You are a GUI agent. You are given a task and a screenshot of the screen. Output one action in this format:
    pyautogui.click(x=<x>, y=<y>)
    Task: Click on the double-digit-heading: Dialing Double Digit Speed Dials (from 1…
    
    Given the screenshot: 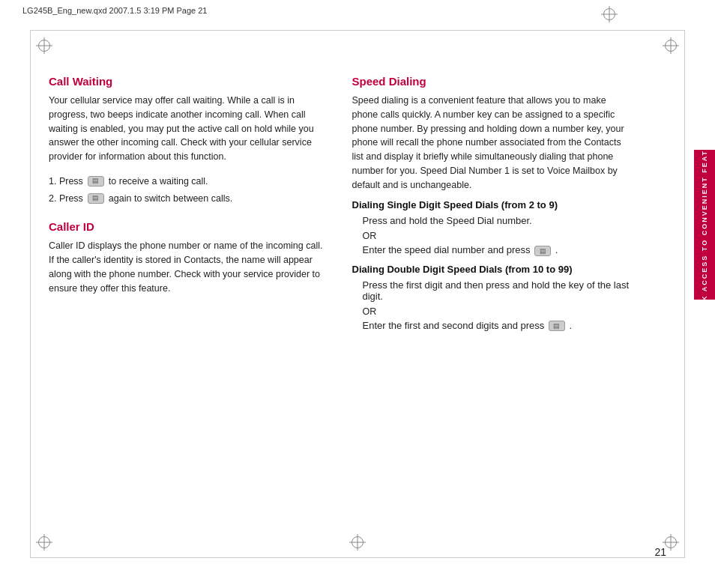 What is the action you would take?
    pyautogui.click(x=493, y=270)
    